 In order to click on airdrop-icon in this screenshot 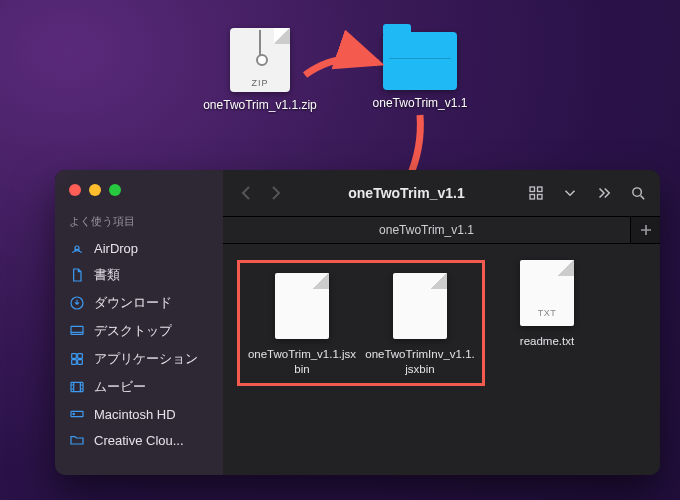, I will do `click(77, 248)`.